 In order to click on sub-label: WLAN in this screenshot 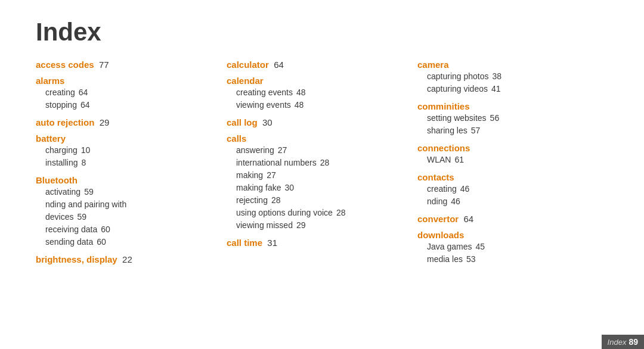, I will do `click(439, 160)`.